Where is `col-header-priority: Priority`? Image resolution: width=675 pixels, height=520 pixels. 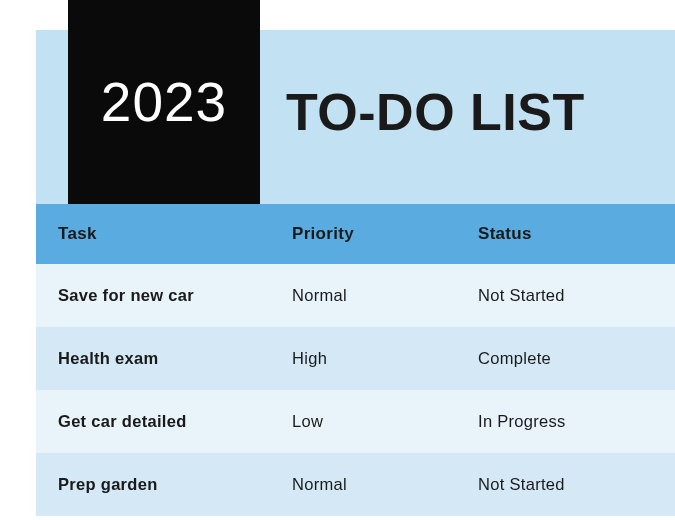 col-header-priority: Priority is located at coordinates (363, 234).